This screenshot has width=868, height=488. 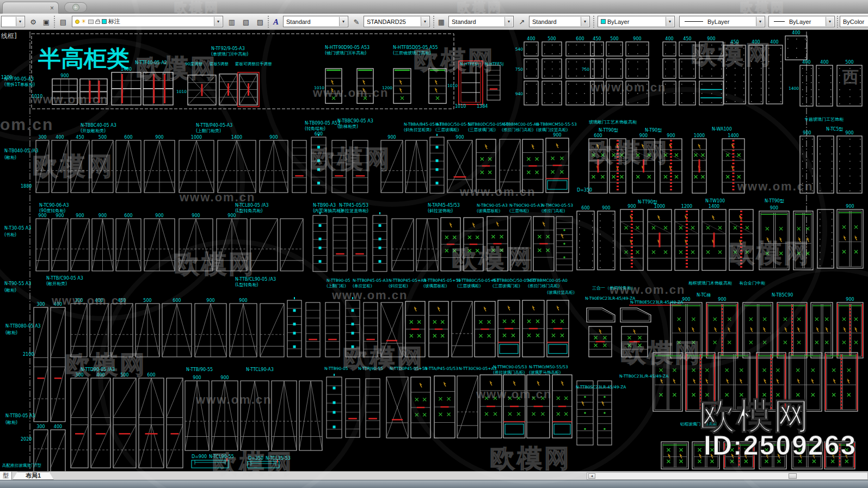 I want to click on tab-model: 型, so click(x=6, y=475).